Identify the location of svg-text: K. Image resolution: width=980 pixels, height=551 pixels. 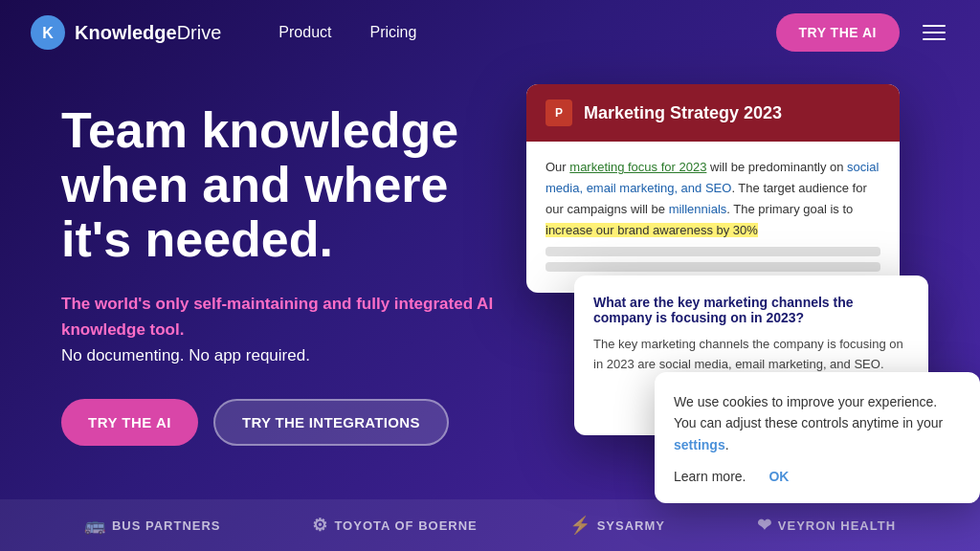
(48, 33).